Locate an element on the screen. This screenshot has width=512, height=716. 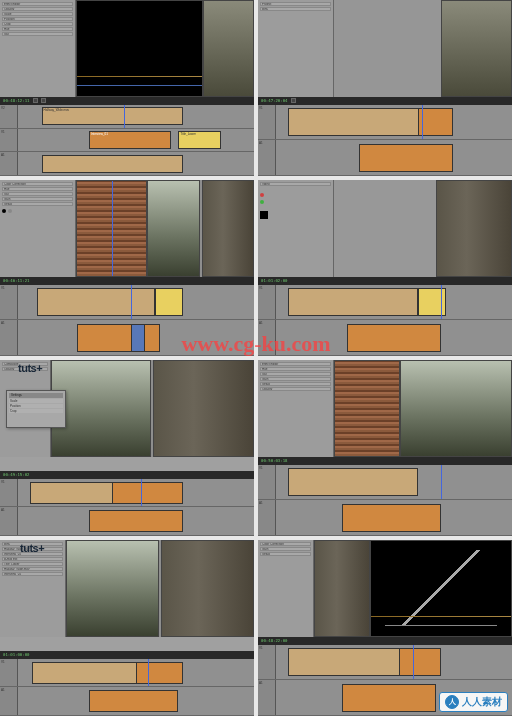
dot-red is located at coordinates (262, 195).